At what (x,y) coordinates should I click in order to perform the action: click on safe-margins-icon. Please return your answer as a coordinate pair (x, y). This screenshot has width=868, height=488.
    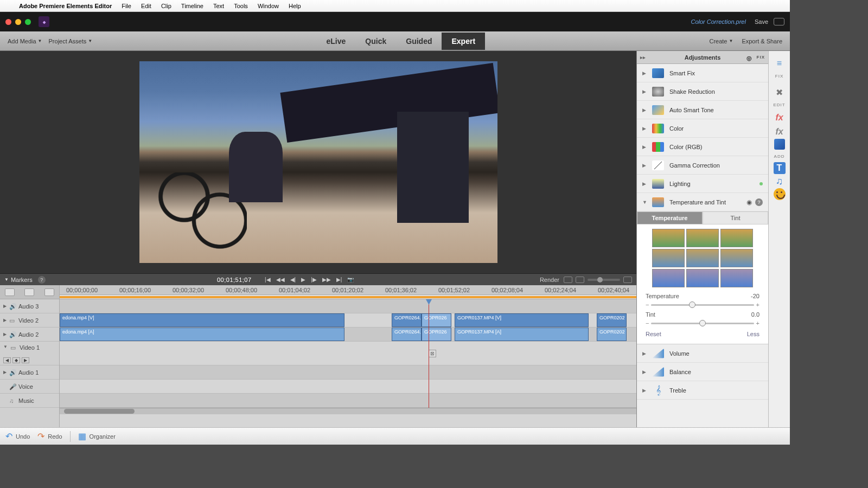
    Looking at the image, I should click on (568, 280).